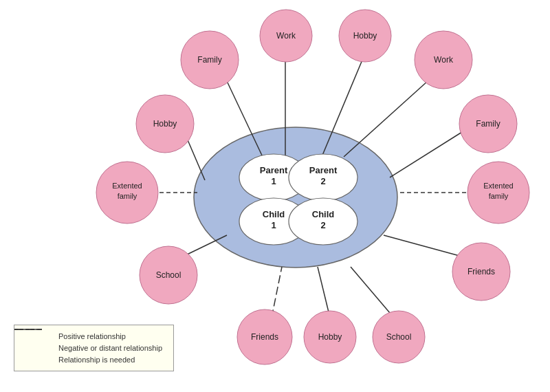  I want to click on parent2-label: Parent, so click(323, 171).